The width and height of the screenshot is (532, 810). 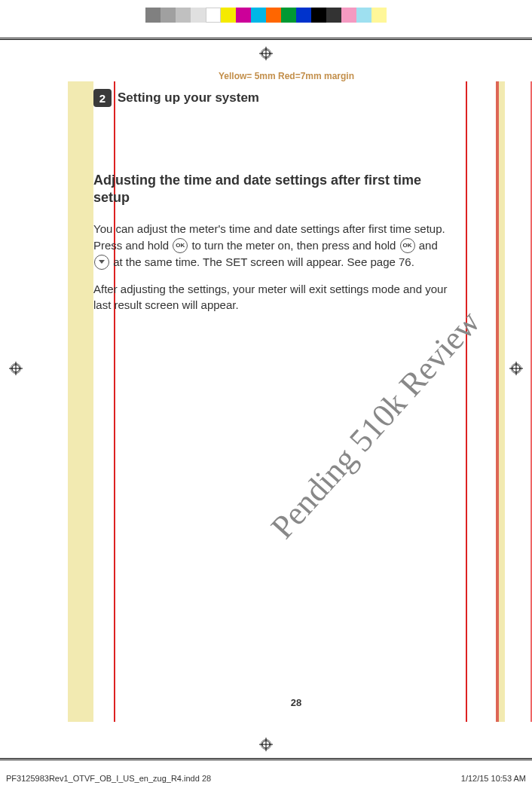 I want to click on para1-text-c: and, so click(x=427, y=246).